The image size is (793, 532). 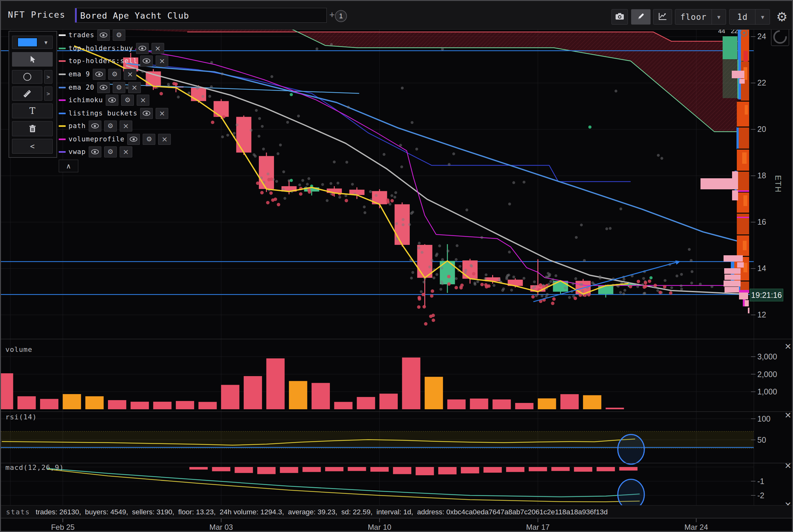 What do you see at coordinates (750, 17) in the screenshot?
I see `interval-dropdown: 1d ▾` at bounding box center [750, 17].